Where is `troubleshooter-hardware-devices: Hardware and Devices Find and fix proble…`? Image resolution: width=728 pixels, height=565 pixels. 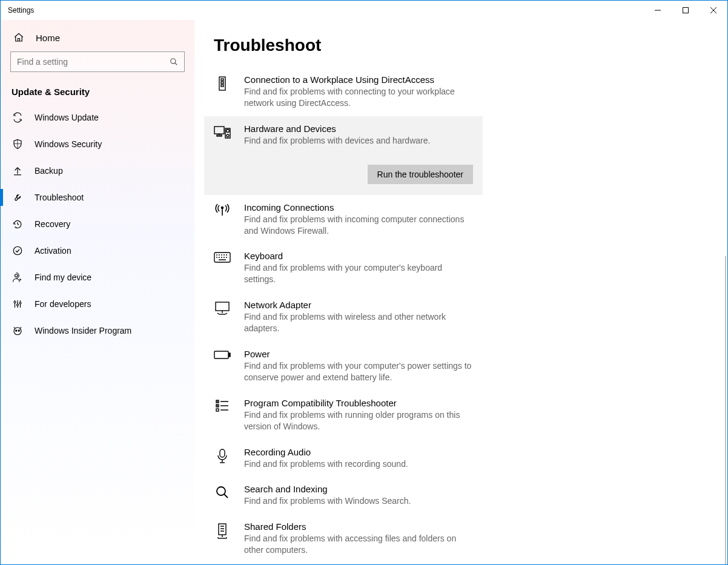
troubleshooter-hardware-devices: Hardware and Devices Find and fix proble… is located at coordinates (343, 156).